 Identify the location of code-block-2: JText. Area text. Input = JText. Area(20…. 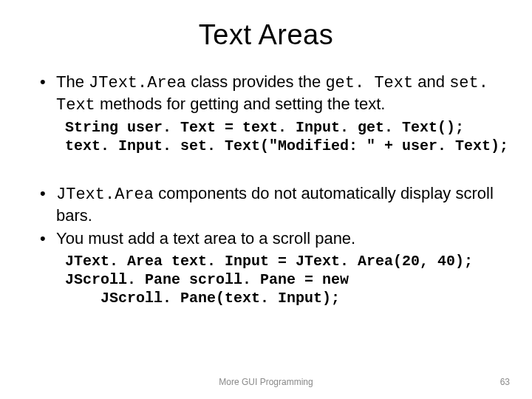
(280, 279).